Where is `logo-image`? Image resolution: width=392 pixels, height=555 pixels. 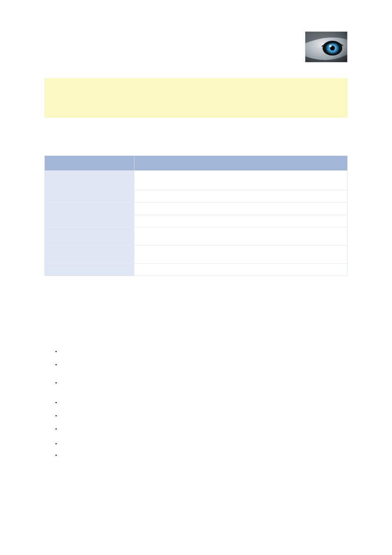 logo-image is located at coordinates (326, 47).